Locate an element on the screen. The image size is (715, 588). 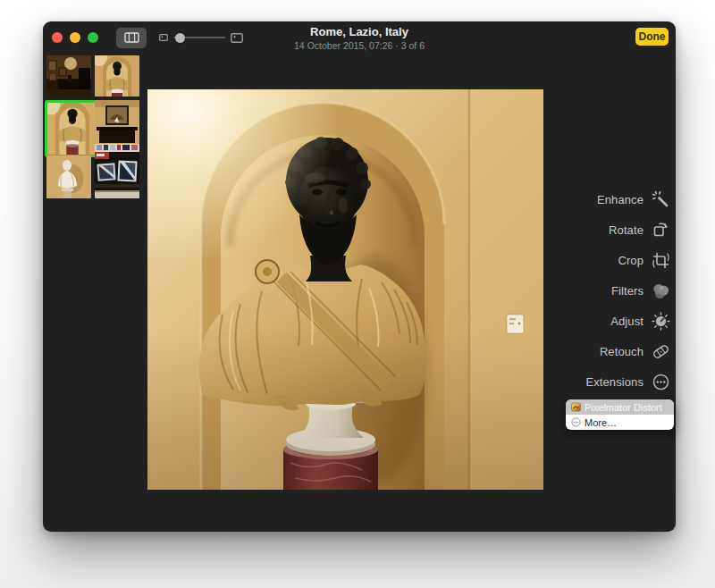
zoom-slider is located at coordinates (201, 38).